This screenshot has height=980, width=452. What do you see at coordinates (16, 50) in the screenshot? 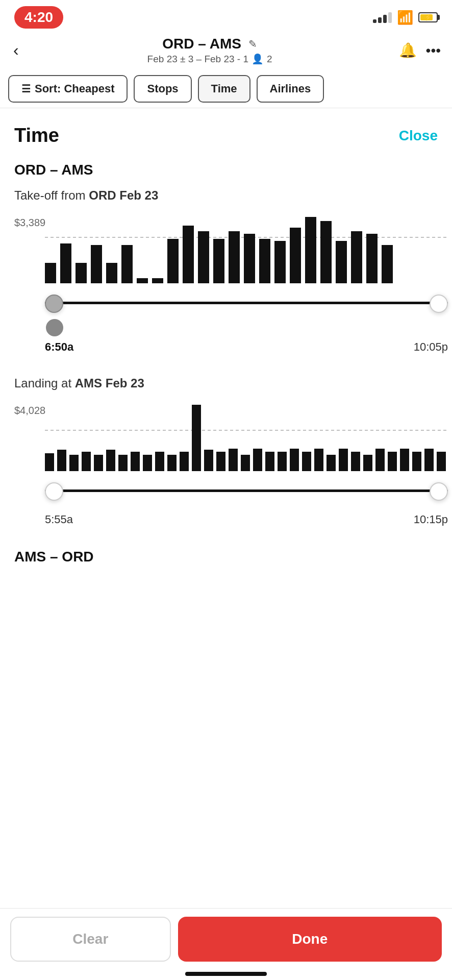
I see `back-button: ‹` at bounding box center [16, 50].